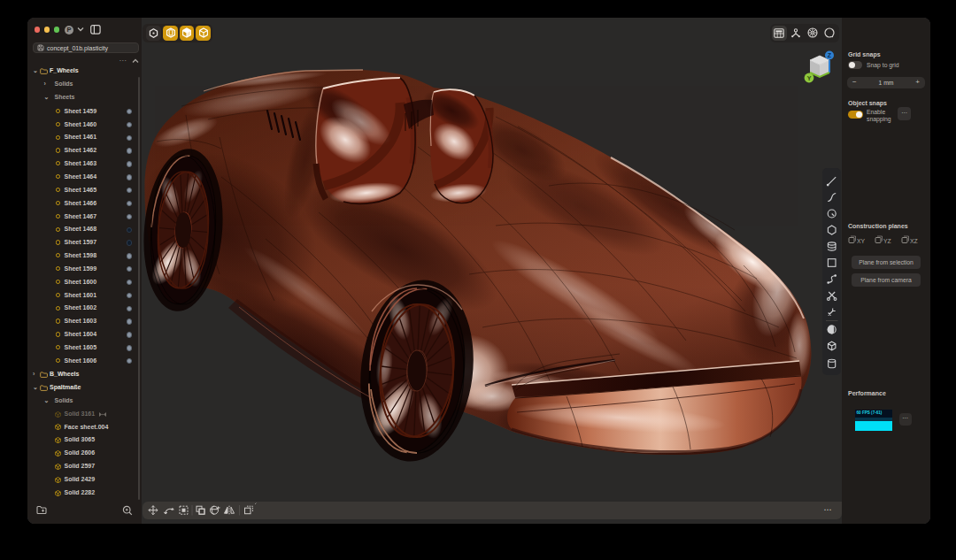  I want to click on svg-text: Y, so click(809, 78).